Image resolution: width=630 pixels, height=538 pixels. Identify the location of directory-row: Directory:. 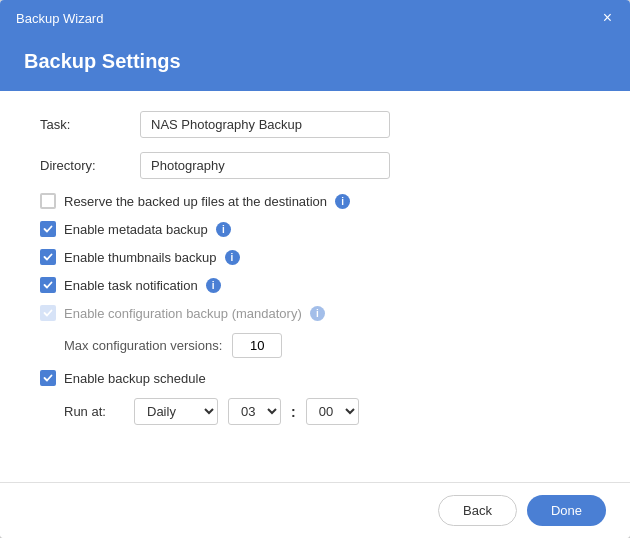
(315, 166).